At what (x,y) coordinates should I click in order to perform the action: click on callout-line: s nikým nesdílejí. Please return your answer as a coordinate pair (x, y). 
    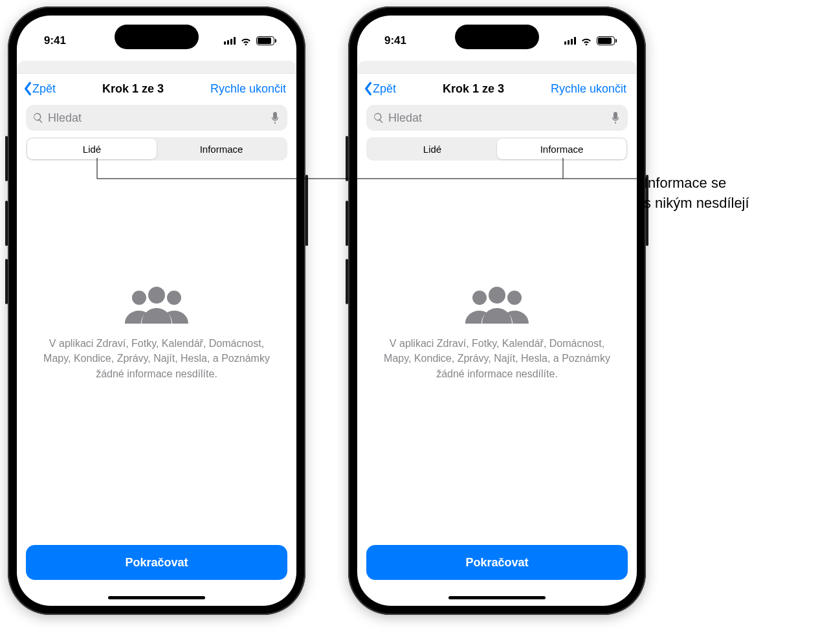
    Looking at the image, I should click on (696, 203).